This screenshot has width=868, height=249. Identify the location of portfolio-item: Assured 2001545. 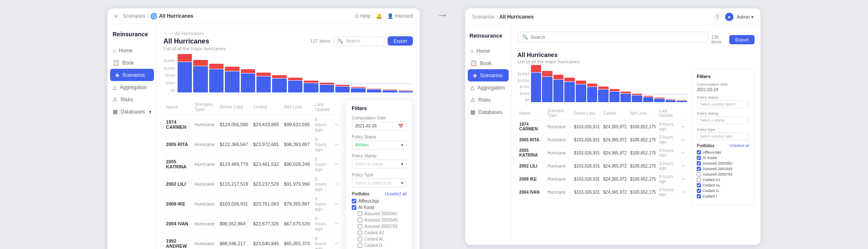
(382, 220).